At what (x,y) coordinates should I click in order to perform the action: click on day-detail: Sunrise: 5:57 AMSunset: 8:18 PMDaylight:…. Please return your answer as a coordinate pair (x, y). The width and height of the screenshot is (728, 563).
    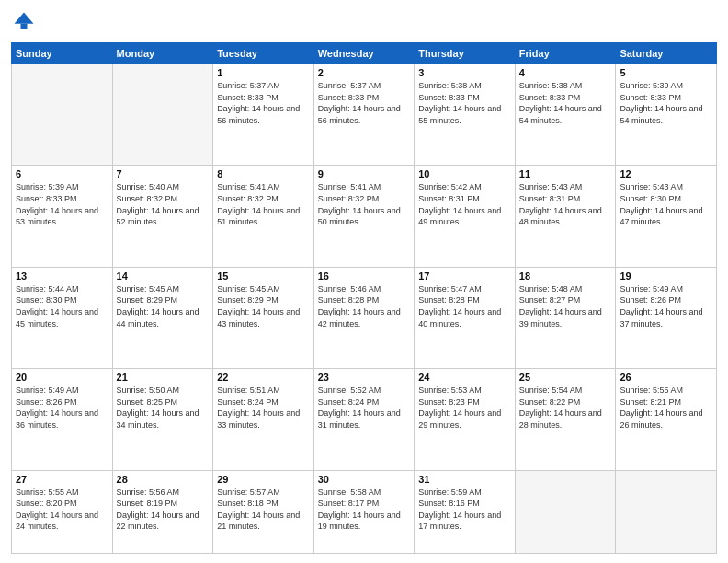
    Looking at the image, I should click on (263, 510).